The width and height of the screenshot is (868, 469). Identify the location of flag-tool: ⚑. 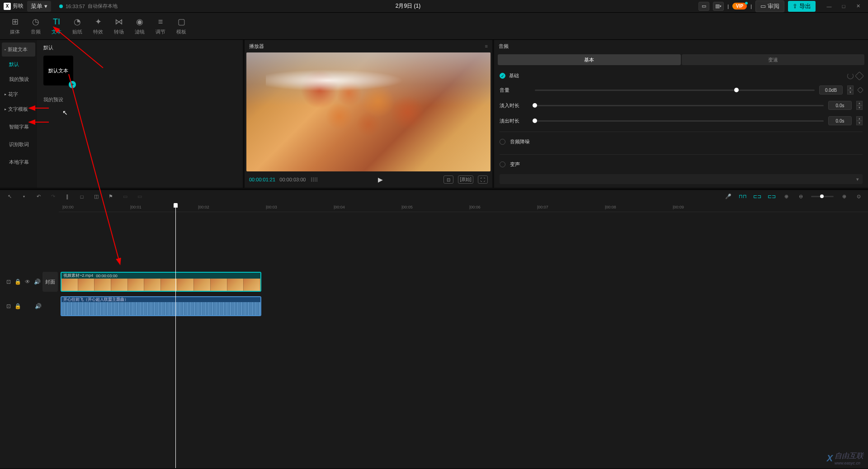
(111, 197).